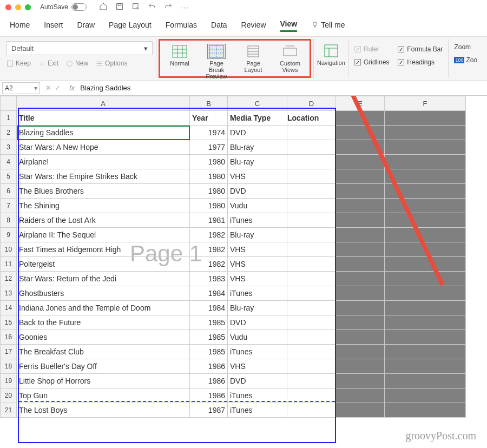 The height and width of the screenshot is (448, 487). I want to click on fx-icon: fx, so click(72, 88).